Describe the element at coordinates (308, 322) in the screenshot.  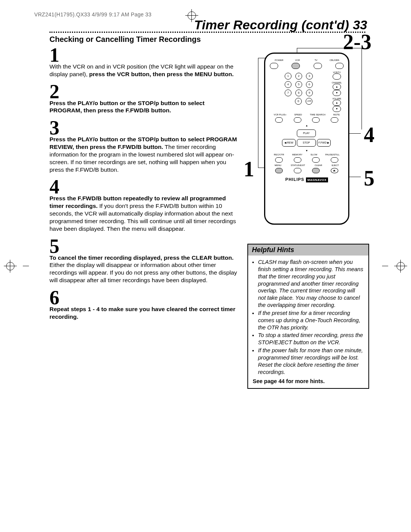
I see `hints-body: CLASH may flash on-screen when you finis…` at that location.